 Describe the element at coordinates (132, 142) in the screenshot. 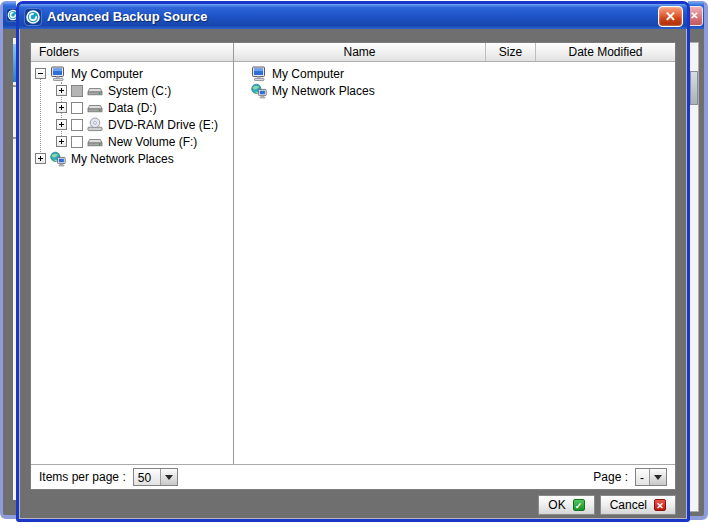

I see `tree-item-new-volume-f: New Volume (F:)` at that location.